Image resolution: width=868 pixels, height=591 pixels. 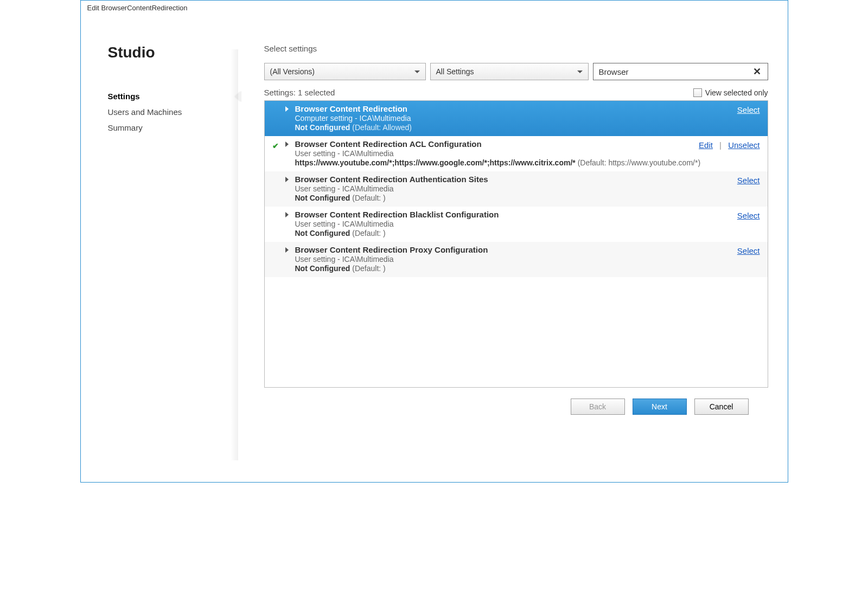 I want to click on setting-actions: Edit | Unselect, so click(x=729, y=145).